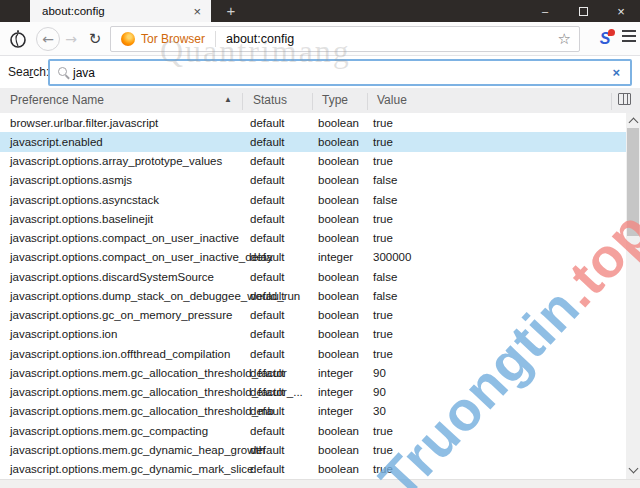 This screenshot has width=640, height=488. What do you see at coordinates (48, 39) in the screenshot?
I see `back-button: ←` at bounding box center [48, 39].